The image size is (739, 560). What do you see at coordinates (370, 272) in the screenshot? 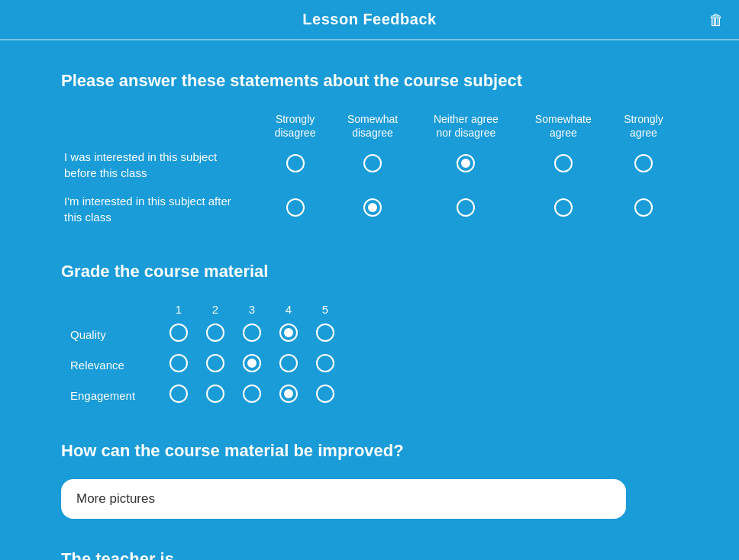
I see `grade-section-title: Grade the course material` at bounding box center [370, 272].